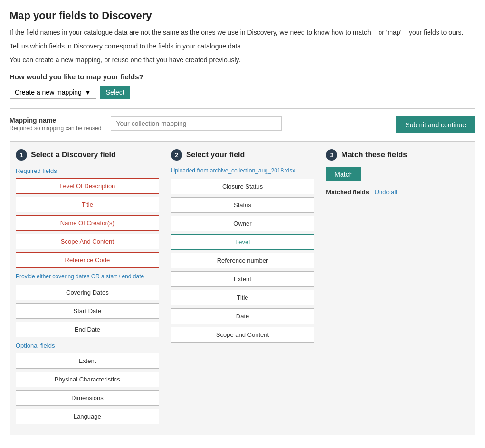 The height and width of the screenshot is (448, 485). I want to click on col1-title: Select a Discovery field, so click(73, 155).